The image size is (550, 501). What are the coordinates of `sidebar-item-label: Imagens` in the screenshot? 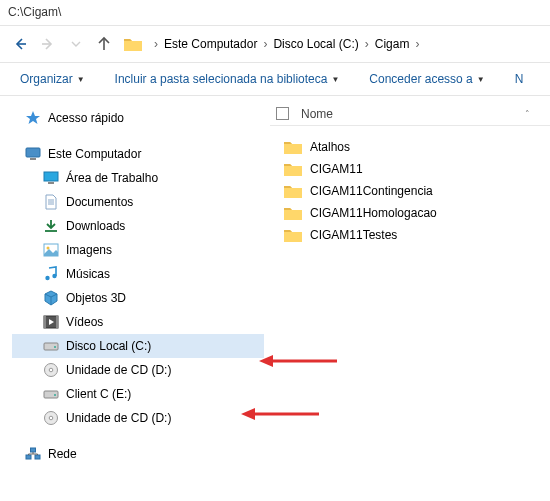 It's located at (89, 250).